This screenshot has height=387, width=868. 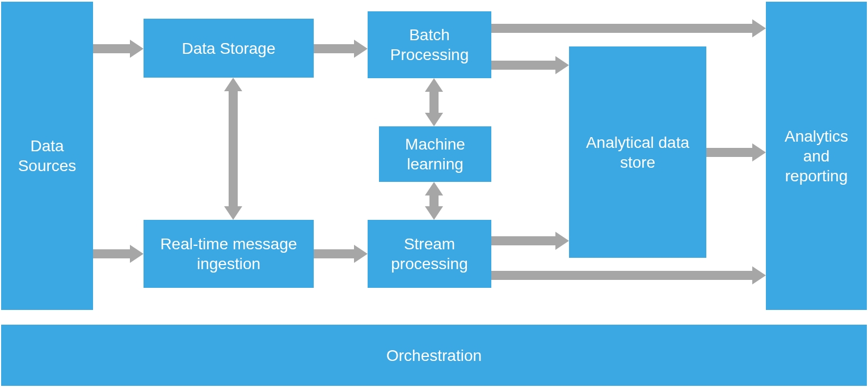 What do you see at coordinates (434, 356) in the screenshot?
I see `node-label: Orchestration` at bounding box center [434, 356].